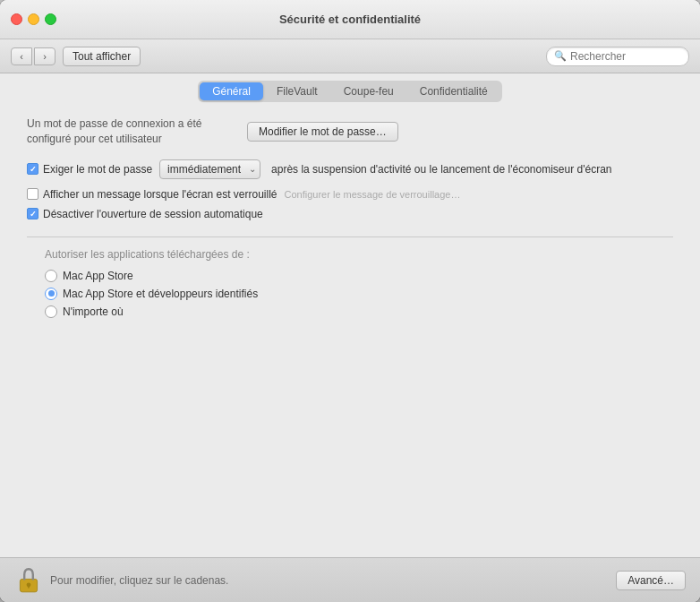 The height and width of the screenshot is (602, 700). I want to click on password-timing-dropdown-wrapper: immédiatement ⌄, so click(209, 169).